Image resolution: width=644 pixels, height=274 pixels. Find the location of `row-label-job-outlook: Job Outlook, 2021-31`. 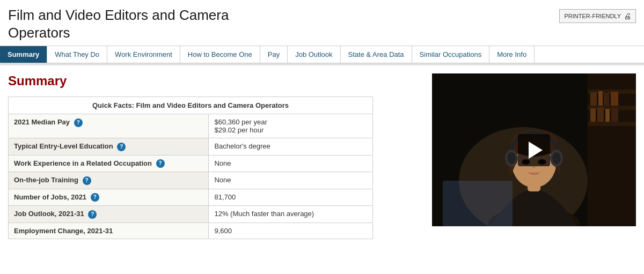

row-label-job-outlook: Job Outlook, 2021-31 is located at coordinates (49, 213).